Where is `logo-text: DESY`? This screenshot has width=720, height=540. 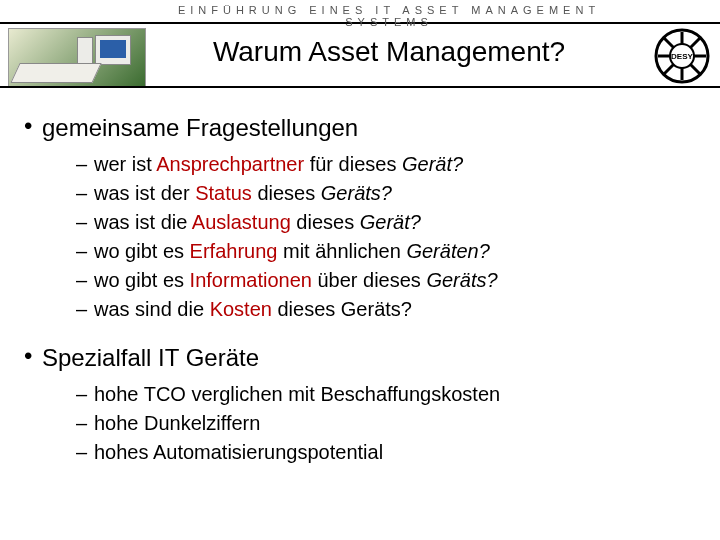
logo-text: DESY is located at coordinates (682, 56).